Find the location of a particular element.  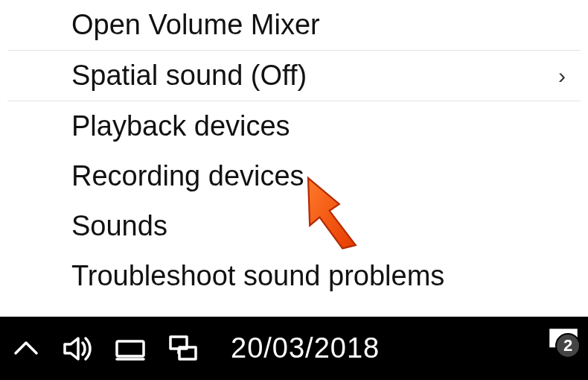

menu-item-label: Playback devices is located at coordinates (181, 127).